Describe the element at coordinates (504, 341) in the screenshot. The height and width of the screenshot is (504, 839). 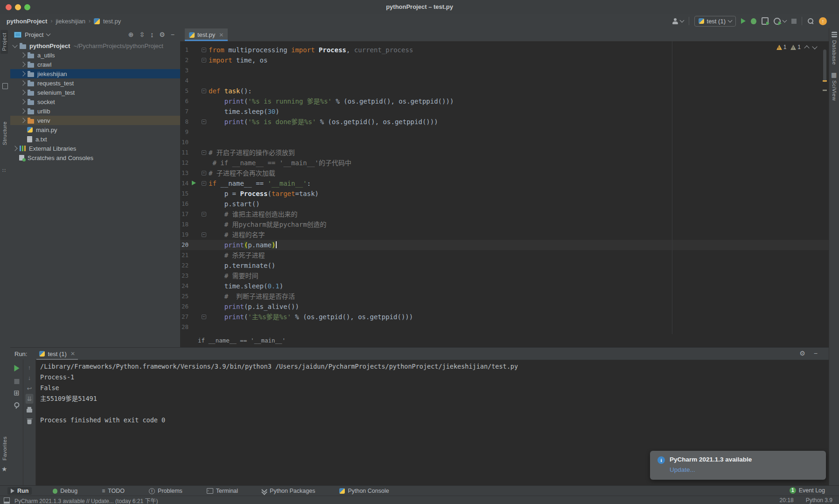
I see `editor-breadcrumb: if __name__ == '__main__'` at that location.